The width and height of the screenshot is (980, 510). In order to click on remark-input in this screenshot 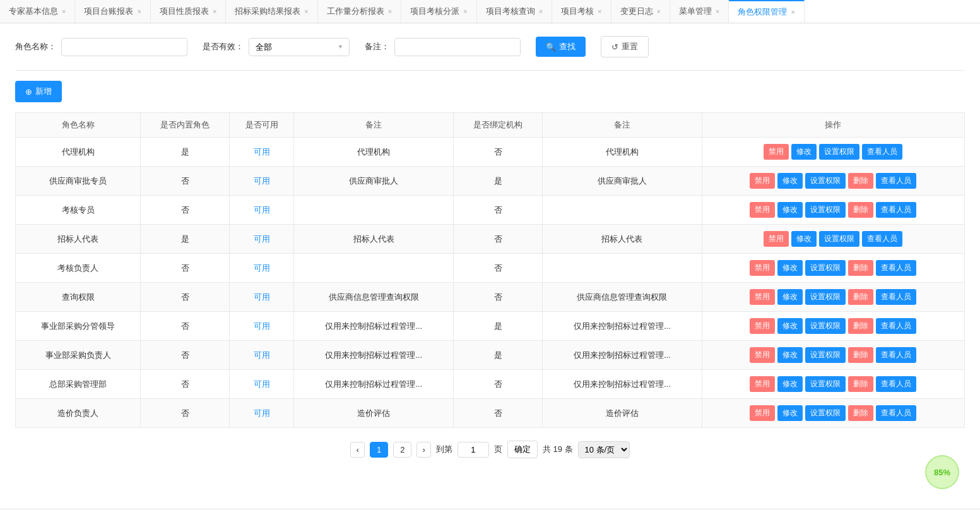, I will do `click(458, 47)`.